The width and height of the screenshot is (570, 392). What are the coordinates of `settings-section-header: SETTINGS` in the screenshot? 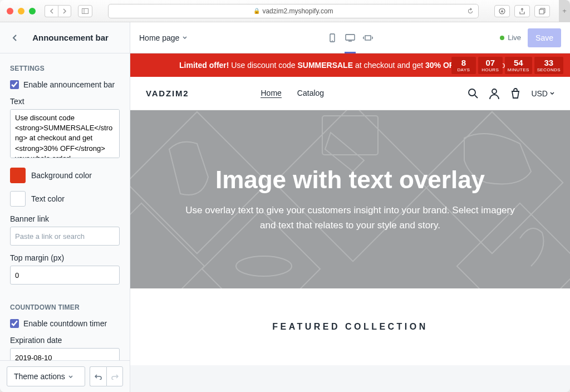 It's located at (65, 67).